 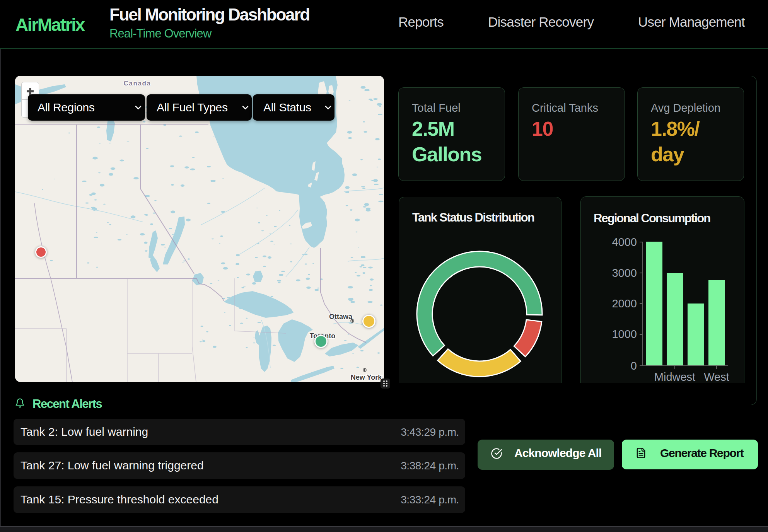 What do you see at coordinates (367, 377) in the screenshot?
I see `svg-text: New York` at bounding box center [367, 377].